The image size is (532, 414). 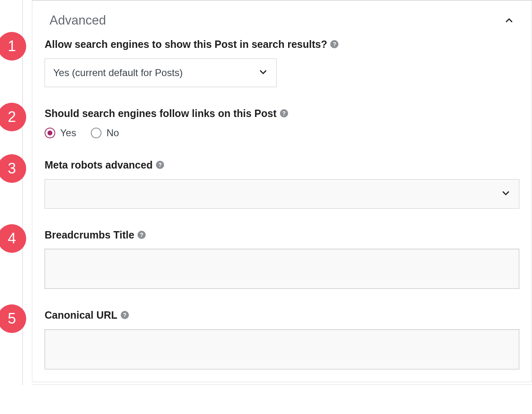 I want to click on breadcrumbs-label: Breadcrumbs Title, so click(x=89, y=235).